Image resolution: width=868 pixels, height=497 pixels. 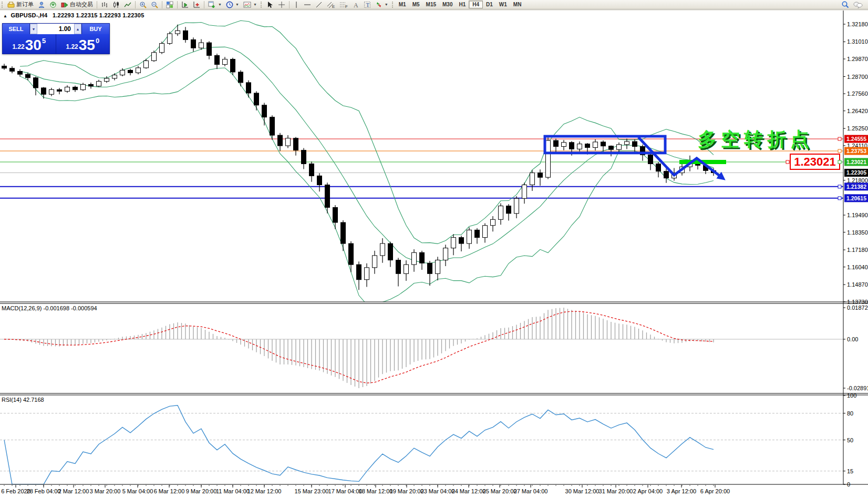 What do you see at coordinates (250, 5) in the screenshot?
I see `templates-button: ▼` at bounding box center [250, 5].